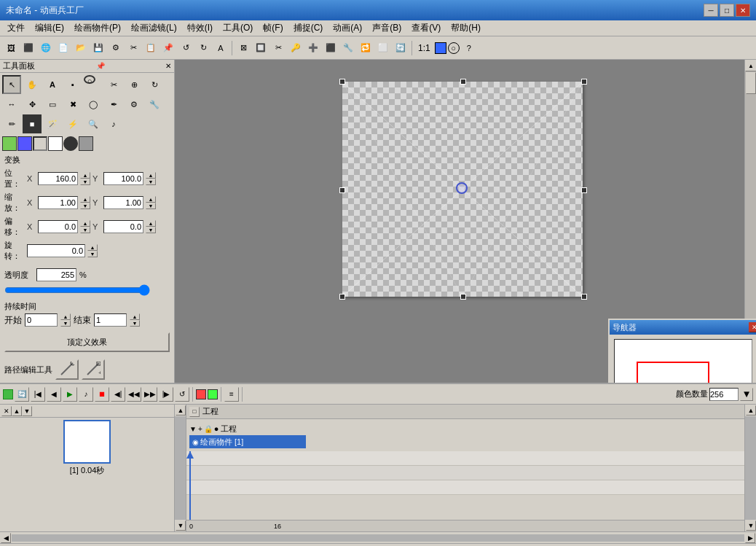  What do you see at coordinates (73, 85) in the screenshot?
I see `tool-rect: ▪` at bounding box center [73, 85].